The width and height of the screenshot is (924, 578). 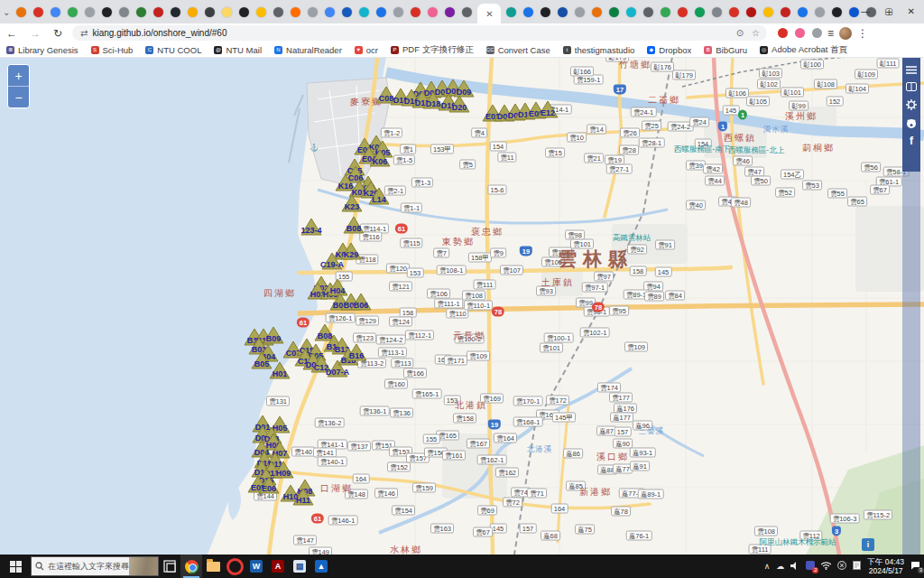 What do you see at coordinates (795, 567) in the screenshot?
I see `volume-icon` at bounding box center [795, 567].